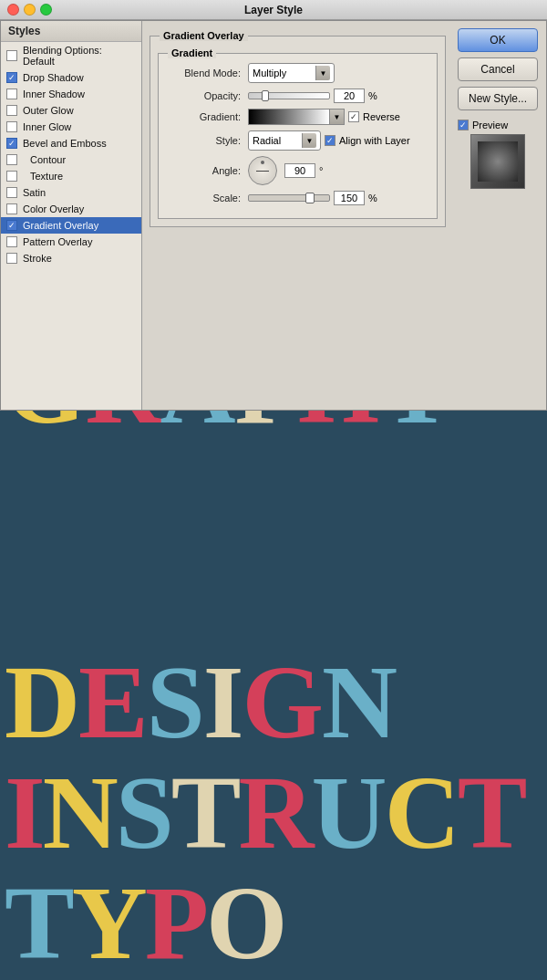 The image size is (547, 980). I want to click on style-item-color-overlay: Color Overlay, so click(71, 209).